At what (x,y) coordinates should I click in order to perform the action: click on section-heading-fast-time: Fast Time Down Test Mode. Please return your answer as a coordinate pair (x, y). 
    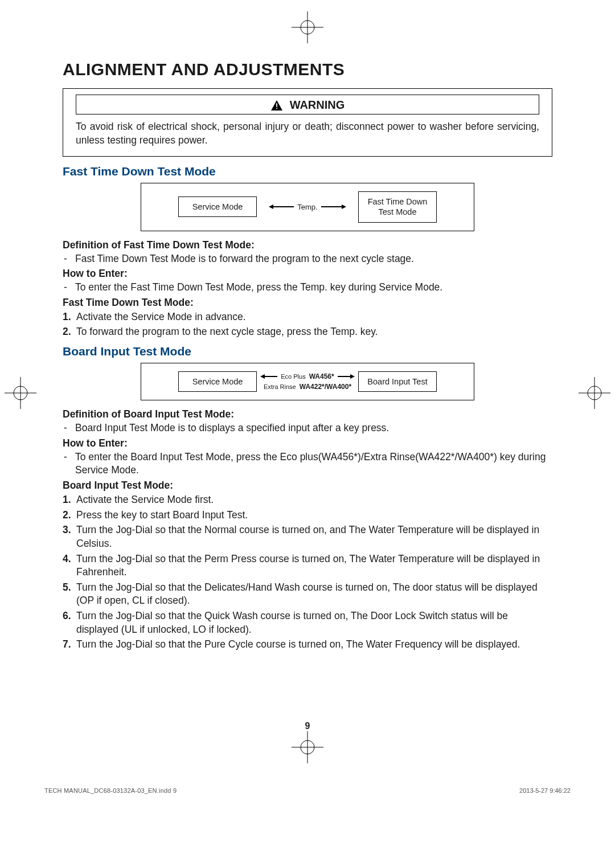
    Looking at the image, I should click on (308, 171).